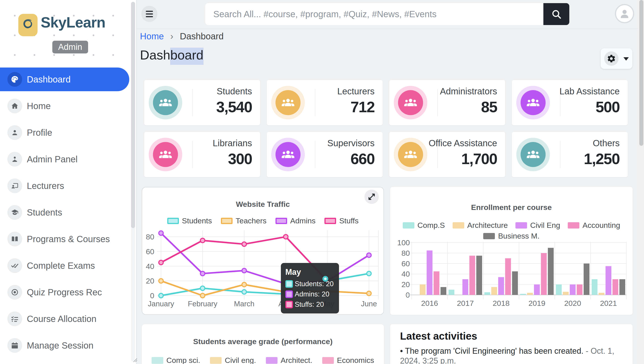 This screenshot has height=364, width=644. Describe the element at coordinates (404, 242) in the screenshot. I see `svg-text: 100` at that location.